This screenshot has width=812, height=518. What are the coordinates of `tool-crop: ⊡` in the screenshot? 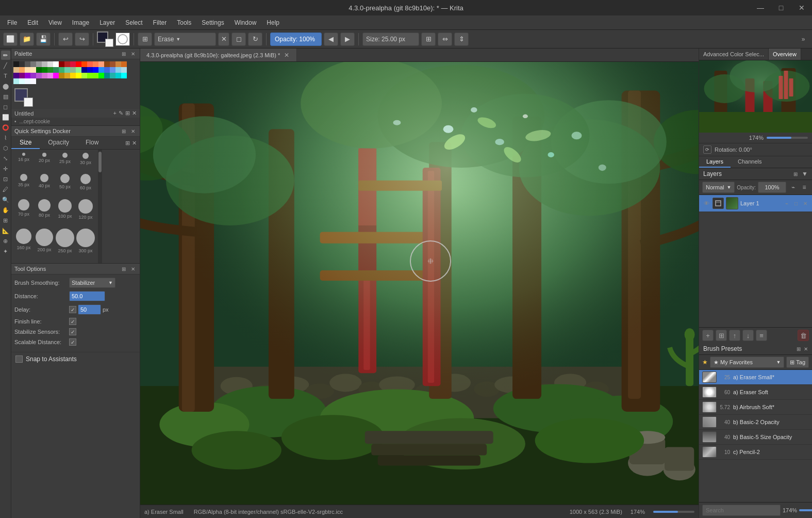 It's located at (6, 179).